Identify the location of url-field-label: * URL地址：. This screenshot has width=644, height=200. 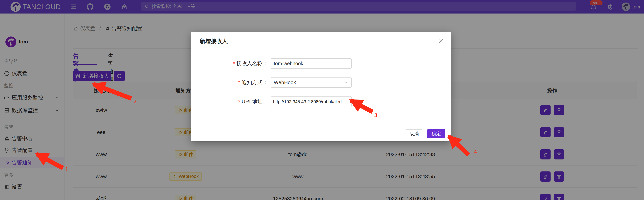
(232, 102).